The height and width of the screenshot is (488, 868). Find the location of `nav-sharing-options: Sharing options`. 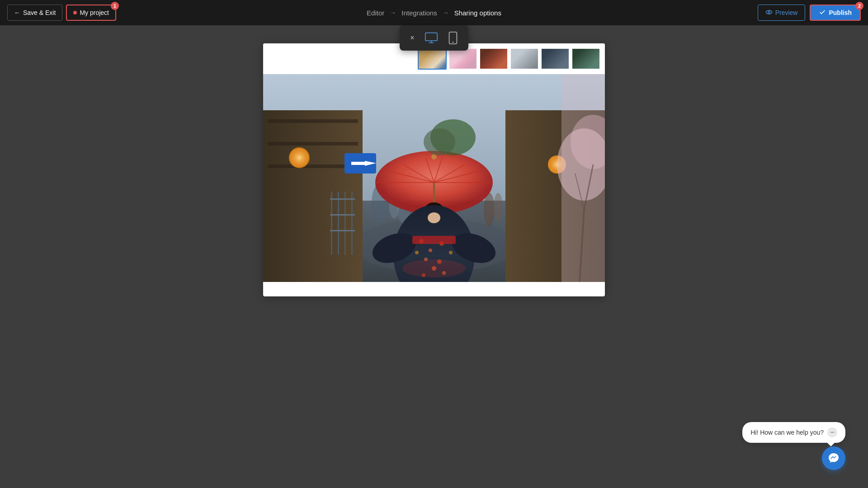

nav-sharing-options: Sharing options is located at coordinates (478, 13).